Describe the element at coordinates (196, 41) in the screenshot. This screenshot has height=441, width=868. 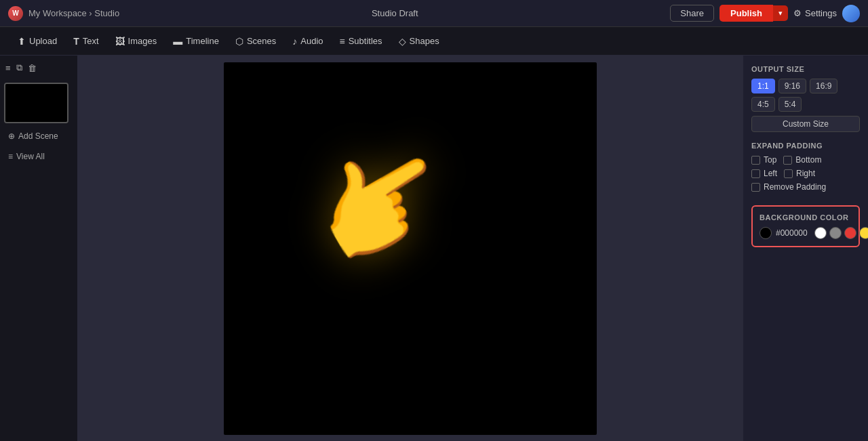
I see `toolbar-timeline: ▬ Timeline` at that location.